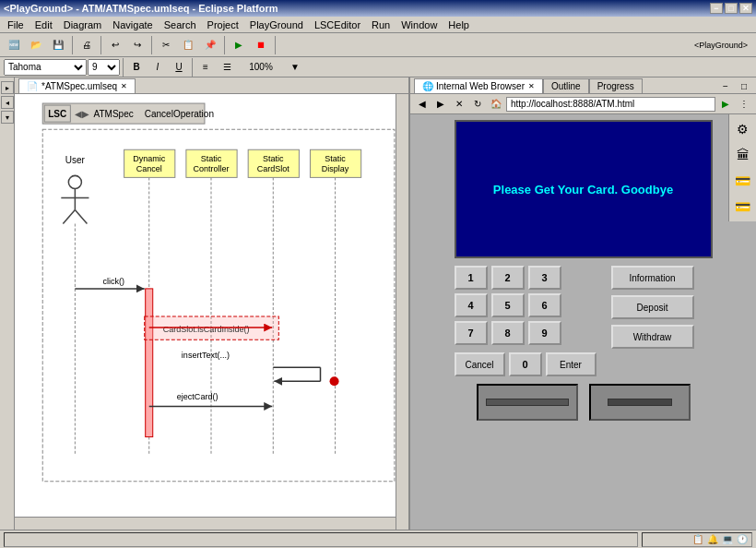 This screenshot has width=756, height=548. I want to click on progress-tab: Progress, so click(616, 86).